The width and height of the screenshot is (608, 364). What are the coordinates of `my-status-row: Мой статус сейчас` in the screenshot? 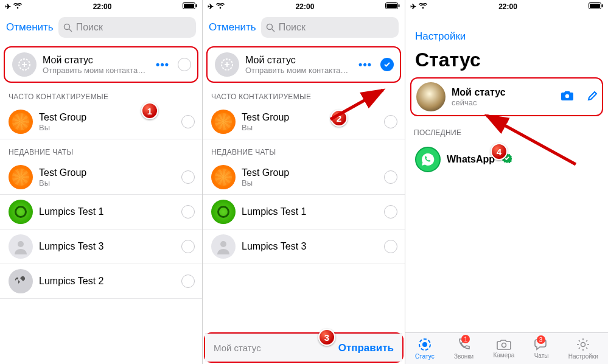 It's located at (508, 97).